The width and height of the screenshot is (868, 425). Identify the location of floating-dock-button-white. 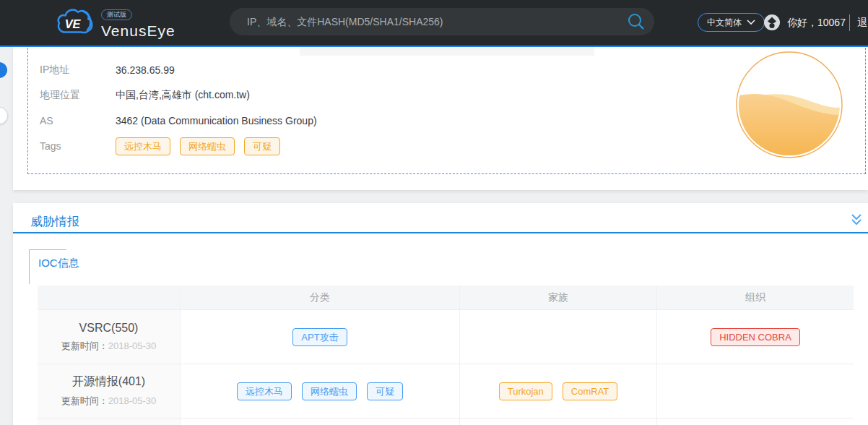
(4, 116).